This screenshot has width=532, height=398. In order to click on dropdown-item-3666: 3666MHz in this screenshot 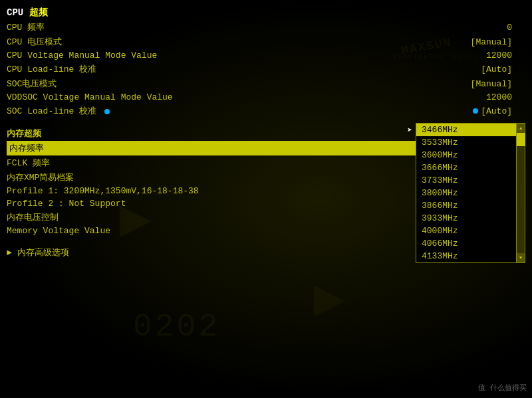, I will do `click(466, 167)`.